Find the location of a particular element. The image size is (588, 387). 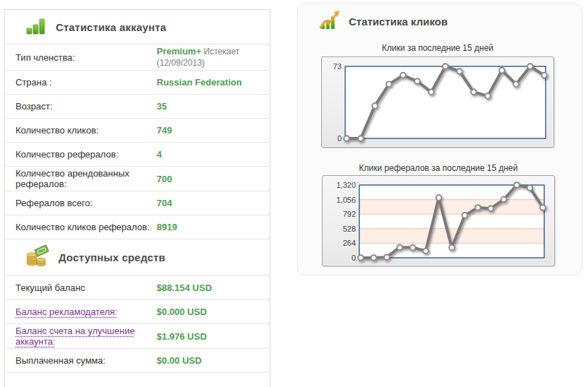

coins-icon is located at coordinates (37, 257).